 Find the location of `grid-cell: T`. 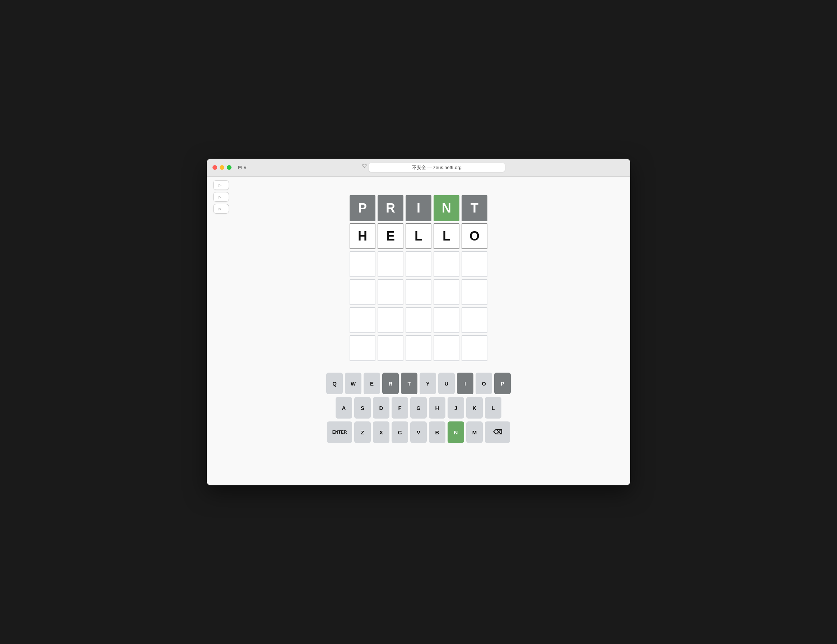

grid-cell: T is located at coordinates (474, 208).